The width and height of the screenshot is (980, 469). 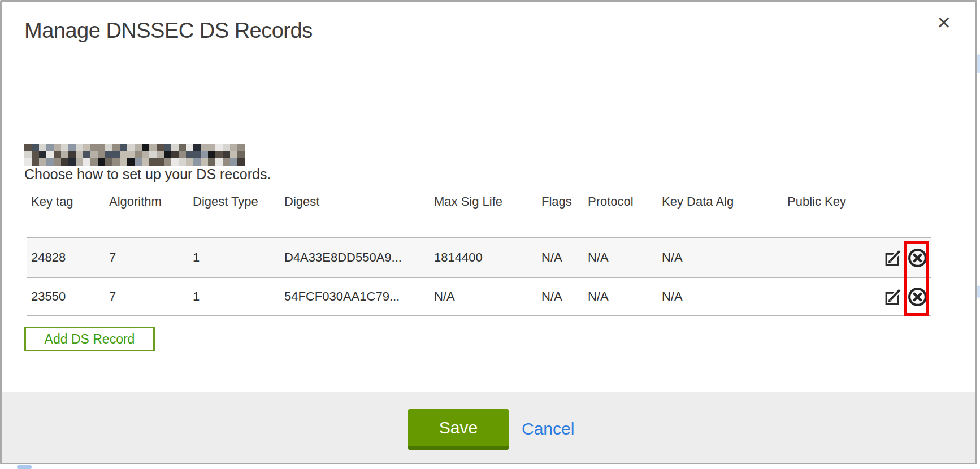 What do you see at coordinates (561, 200) in the screenshot?
I see `col-header-flags: Flags` at bounding box center [561, 200].